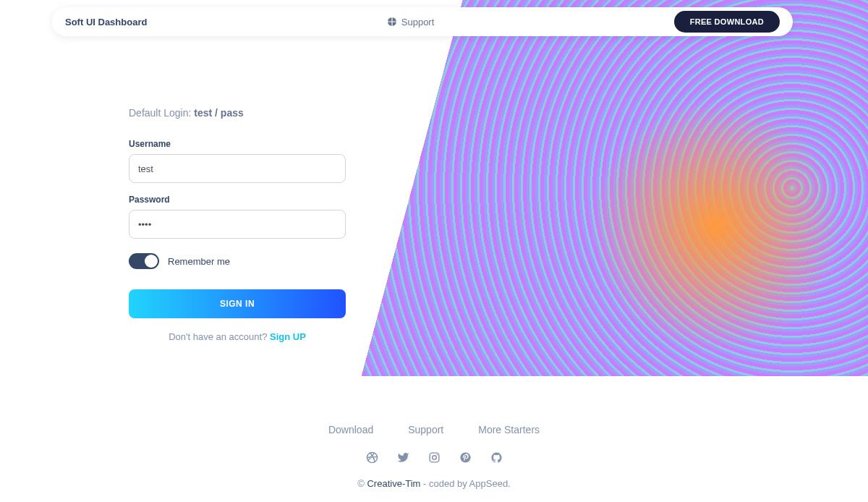  Describe the element at coordinates (434, 457) in the screenshot. I see `social-icons` at that location.